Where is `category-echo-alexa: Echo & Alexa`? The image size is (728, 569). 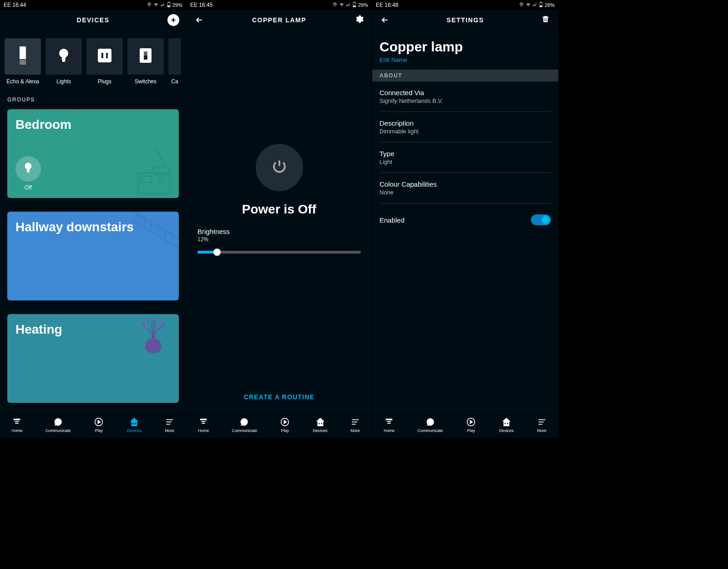 category-echo-alexa: Echo & Alexa is located at coordinates (23, 61).